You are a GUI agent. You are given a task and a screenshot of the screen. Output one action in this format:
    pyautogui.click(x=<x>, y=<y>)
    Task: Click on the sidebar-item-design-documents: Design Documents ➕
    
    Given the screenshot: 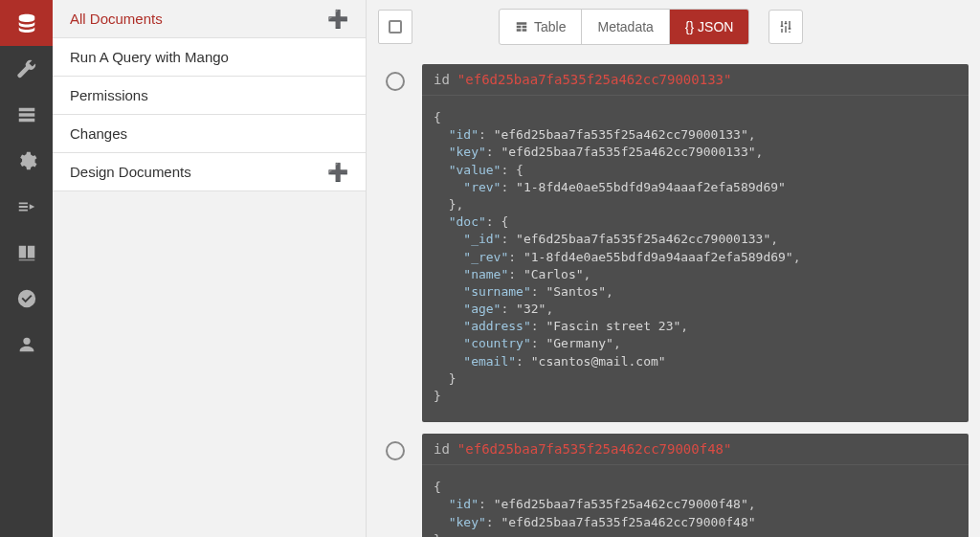 What is the action you would take?
    pyautogui.click(x=209, y=172)
    